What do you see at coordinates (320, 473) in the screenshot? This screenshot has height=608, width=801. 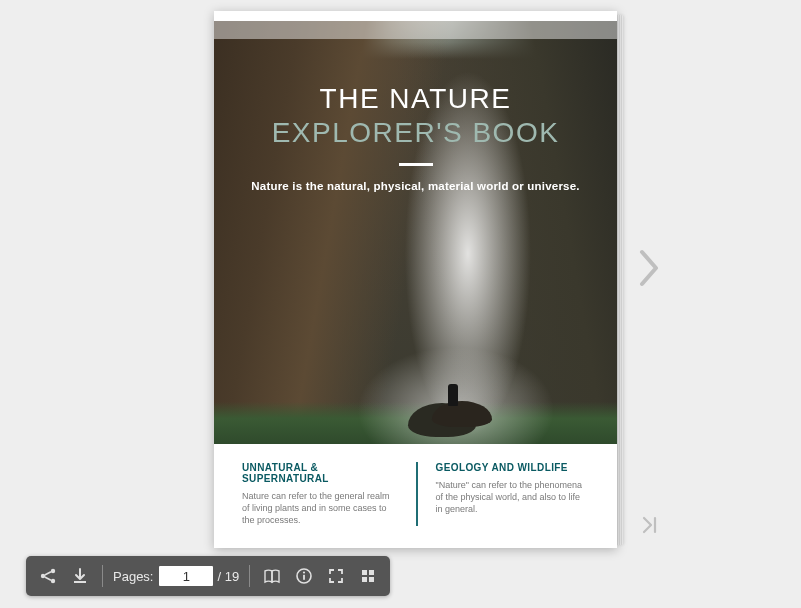 I see `cover-column-heading: UNNATURAL & SUPERNATURAL` at bounding box center [320, 473].